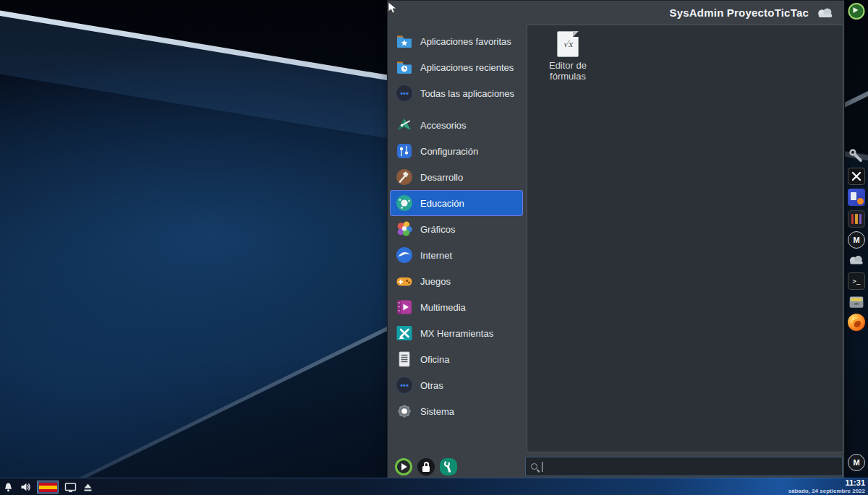 Image resolution: width=868 pixels, height=495 pixels. Describe the element at coordinates (456, 67) in the screenshot. I see `sidebar-item-recent: Aplicaciones recientes` at that location.